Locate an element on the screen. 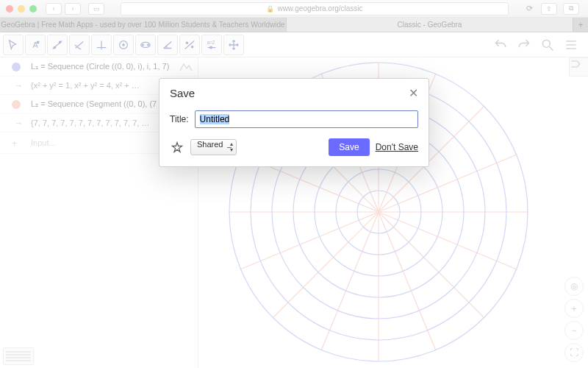  zoom-out-button: － is located at coordinates (574, 330).